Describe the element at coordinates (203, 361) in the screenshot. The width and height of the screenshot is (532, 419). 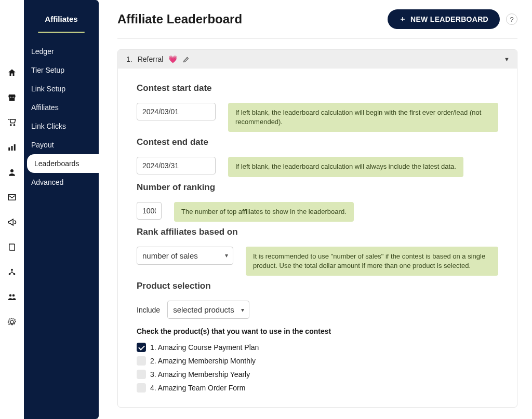
I see `product-label-2: 2. Amazing Membership Monthly` at that location.